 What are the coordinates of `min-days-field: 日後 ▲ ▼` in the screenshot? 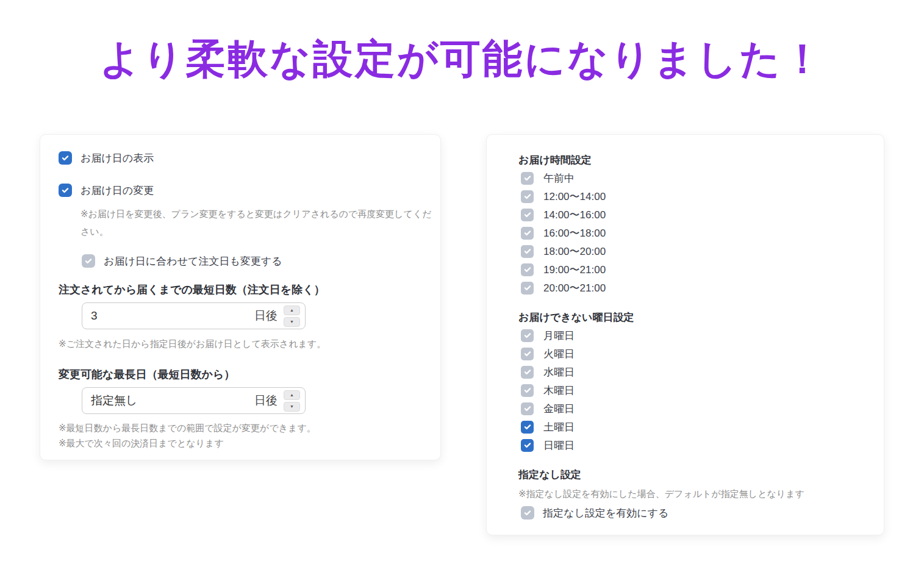 It's located at (194, 316).